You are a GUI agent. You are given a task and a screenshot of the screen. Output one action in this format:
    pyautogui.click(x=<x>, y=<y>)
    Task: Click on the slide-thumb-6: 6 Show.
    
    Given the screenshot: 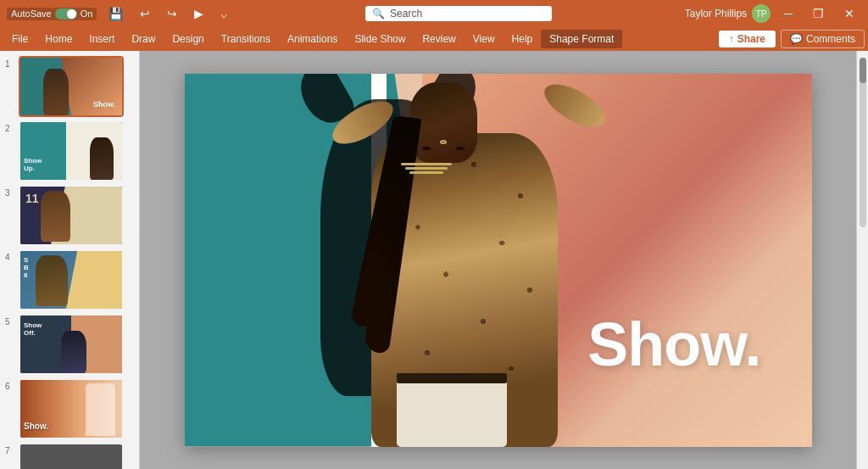 What is the action you would take?
    pyautogui.click(x=70, y=409)
    